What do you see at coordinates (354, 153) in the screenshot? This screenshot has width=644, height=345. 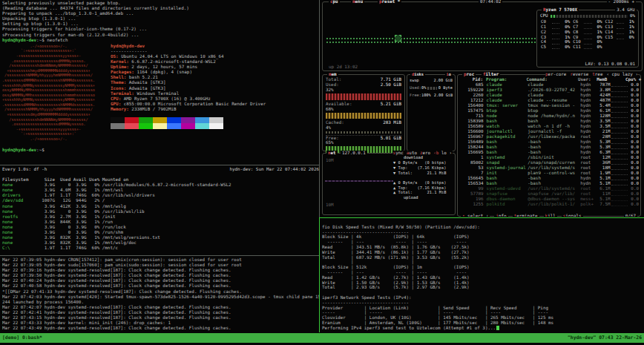 I see `net-interface: 127.0.0.1` at bounding box center [354, 153].